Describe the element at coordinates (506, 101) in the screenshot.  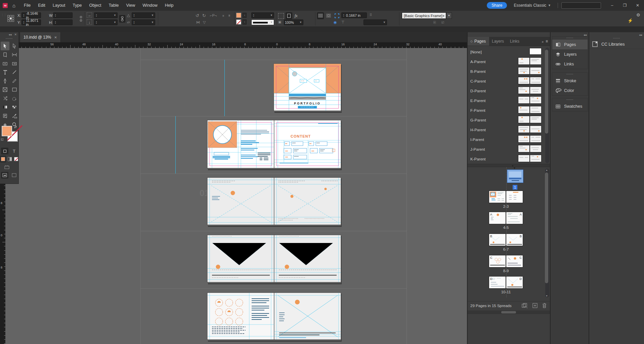
I see `parent-page-e-parent: E-Parent` at that location.